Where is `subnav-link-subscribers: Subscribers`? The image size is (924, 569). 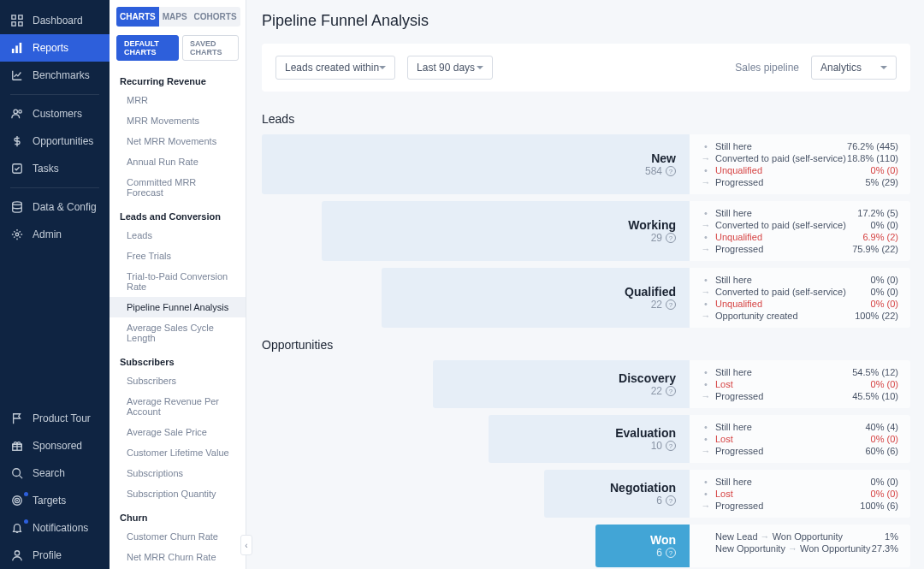 subnav-link-subscribers: Subscribers is located at coordinates (178, 381).